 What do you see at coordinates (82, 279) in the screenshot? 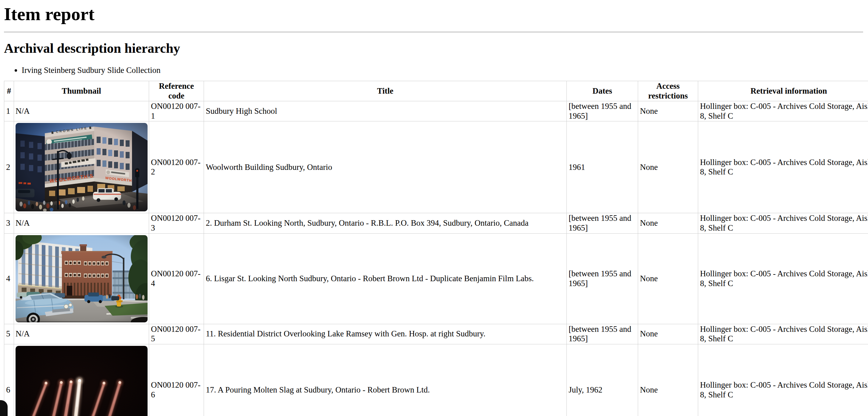
I see `lisgar-street-photo` at bounding box center [82, 279].